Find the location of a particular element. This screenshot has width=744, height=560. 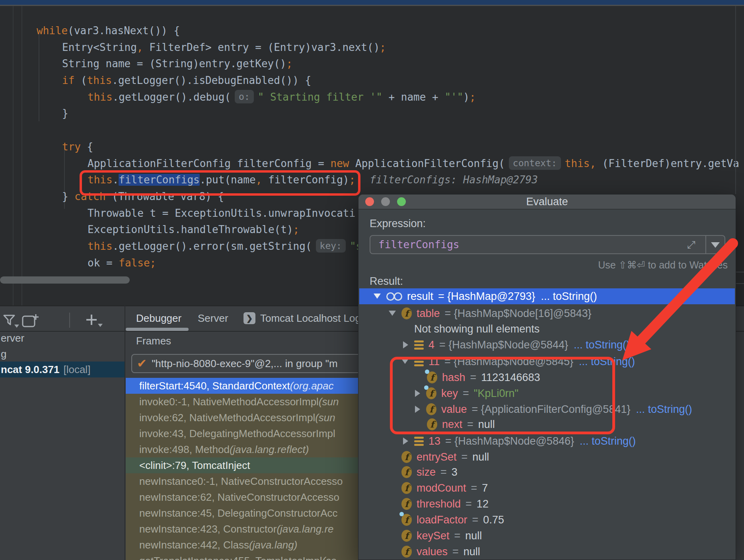

horizontal-scrollbar is located at coordinates (65, 280).